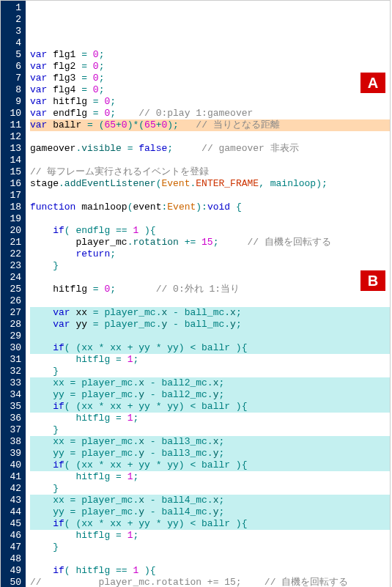  I want to click on line-number: 40, so click(12, 465).